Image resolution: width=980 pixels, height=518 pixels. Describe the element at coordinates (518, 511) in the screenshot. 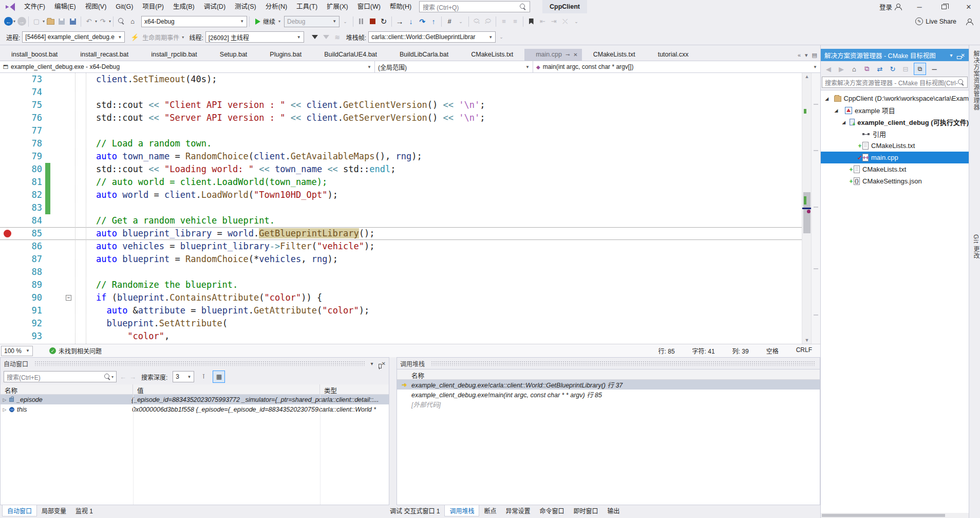

I see `bottom-tab: 异常设置` at that location.